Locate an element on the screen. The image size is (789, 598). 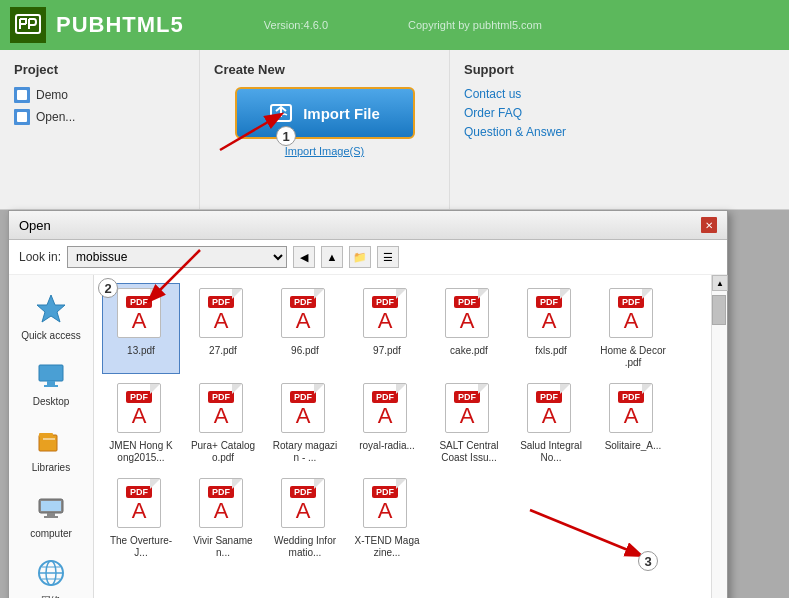
file-name-label: The Overture- J... is located at coordinates (141, 547).